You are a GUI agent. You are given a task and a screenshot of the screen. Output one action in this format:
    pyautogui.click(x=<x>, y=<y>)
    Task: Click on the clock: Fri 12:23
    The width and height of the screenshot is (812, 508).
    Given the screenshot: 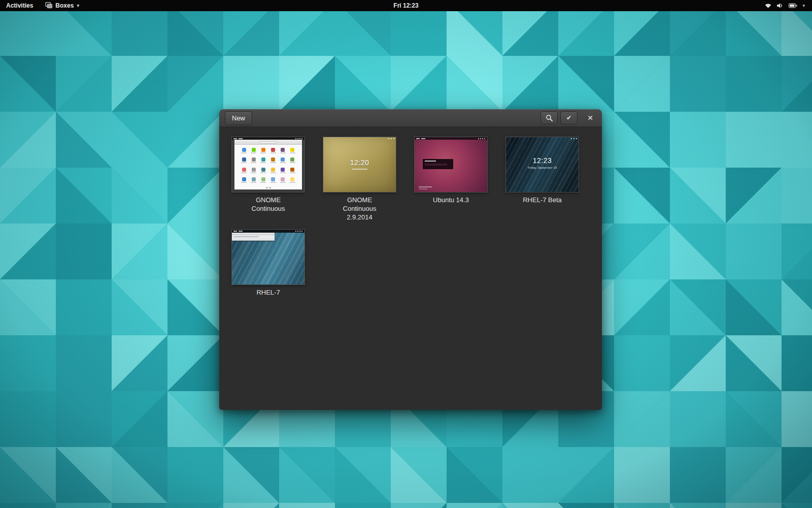 What is the action you would take?
    pyautogui.click(x=406, y=6)
    